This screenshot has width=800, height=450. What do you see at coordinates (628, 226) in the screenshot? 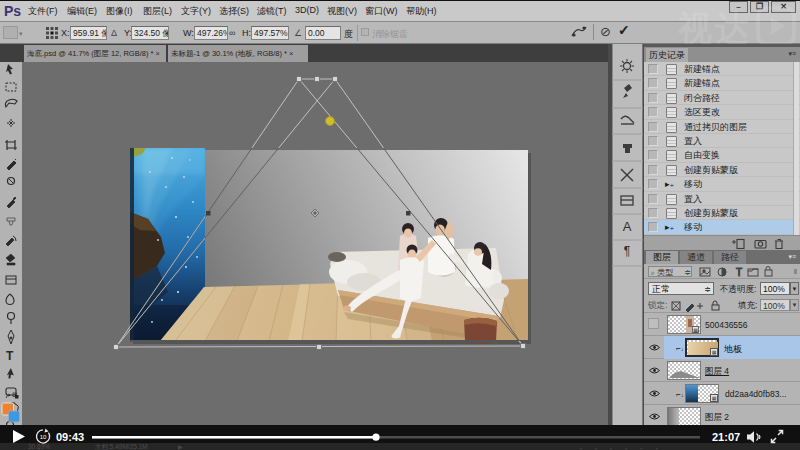
I see `svg-text: A` at bounding box center [628, 226].